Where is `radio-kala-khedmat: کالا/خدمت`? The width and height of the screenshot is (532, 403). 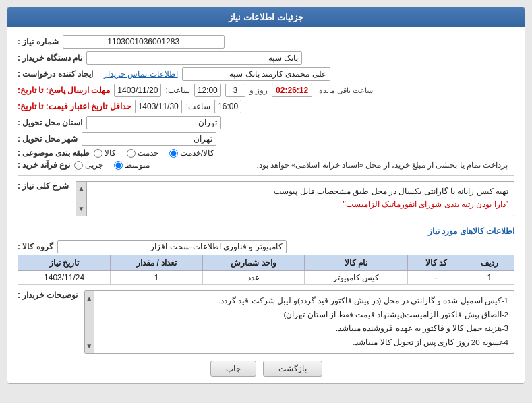
radio-kala-khedmat: کالا/خدمت is located at coordinates (191, 153).